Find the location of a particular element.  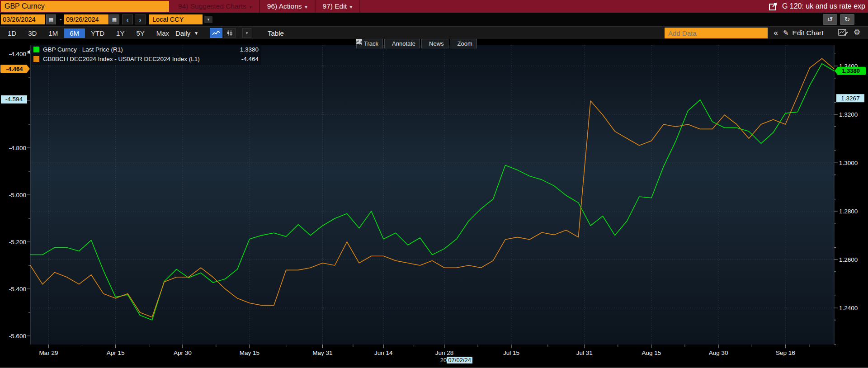

svg-text: Apr 15 is located at coordinates (116, 353).